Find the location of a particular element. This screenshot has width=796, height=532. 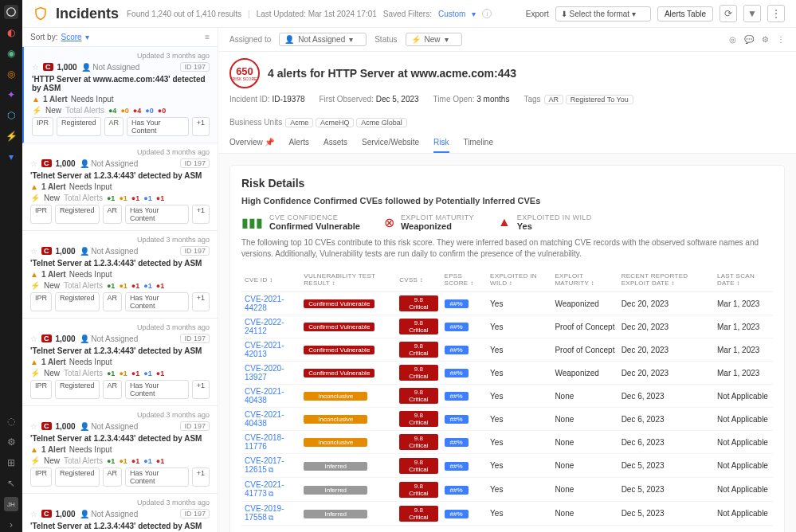

expand-icon: › is located at coordinates (11, 525).